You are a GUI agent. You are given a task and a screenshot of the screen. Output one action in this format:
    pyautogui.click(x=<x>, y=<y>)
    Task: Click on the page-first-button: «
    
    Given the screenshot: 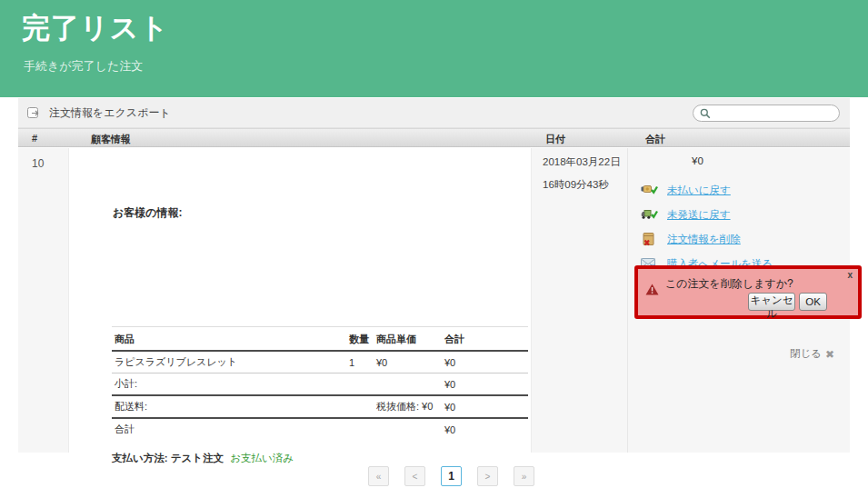 What is the action you would take?
    pyautogui.click(x=378, y=476)
    